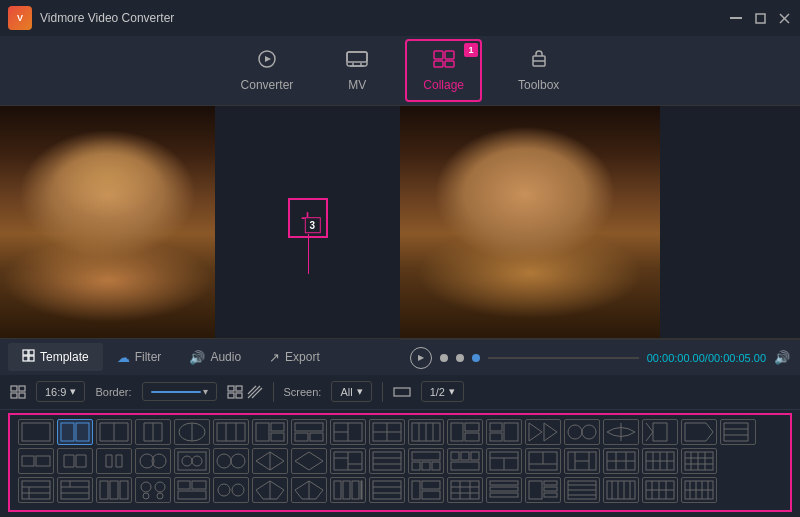  What do you see at coordinates (760, 18) in the screenshot?
I see `restore-btn` at bounding box center [760, 18].